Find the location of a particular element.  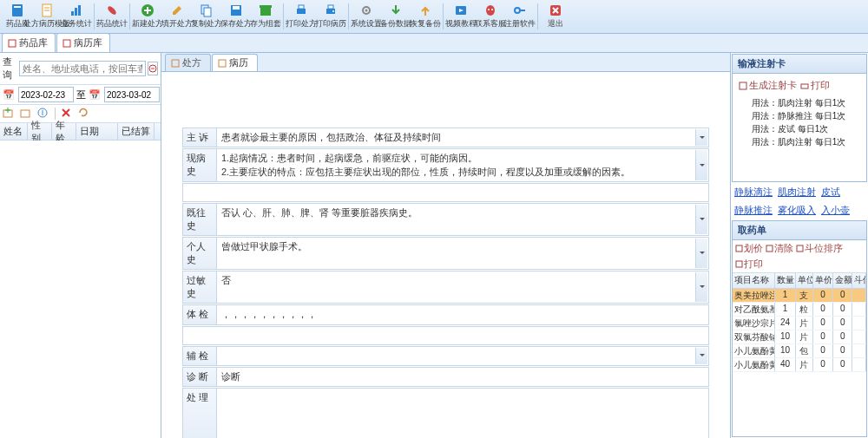

adjust-price-button: 划价 is located at coordinates (749, 248).